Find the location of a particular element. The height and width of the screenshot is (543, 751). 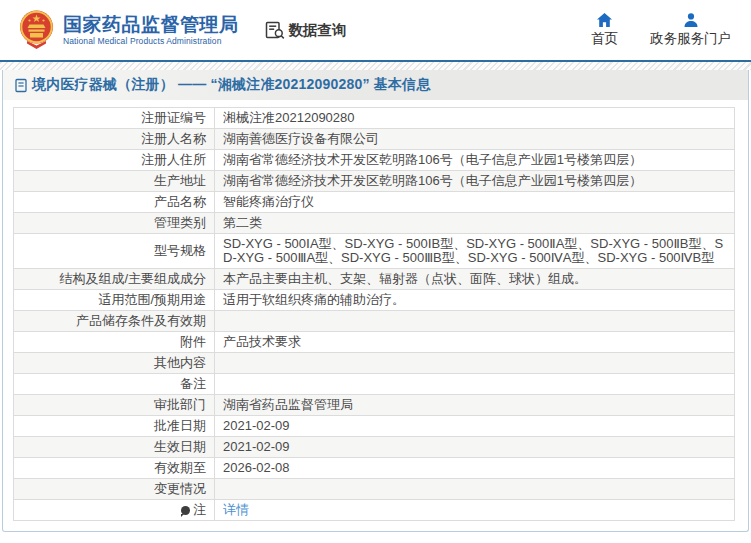

nav-home: 首页 is located at coordinates (604, 30).